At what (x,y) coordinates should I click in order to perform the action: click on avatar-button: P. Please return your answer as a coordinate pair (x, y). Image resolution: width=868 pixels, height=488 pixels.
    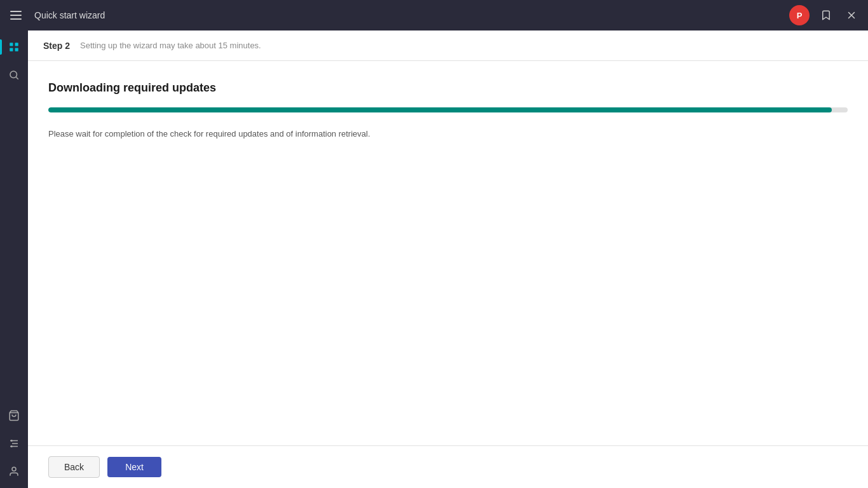
    Looking at the image, I should click on (799, 15).